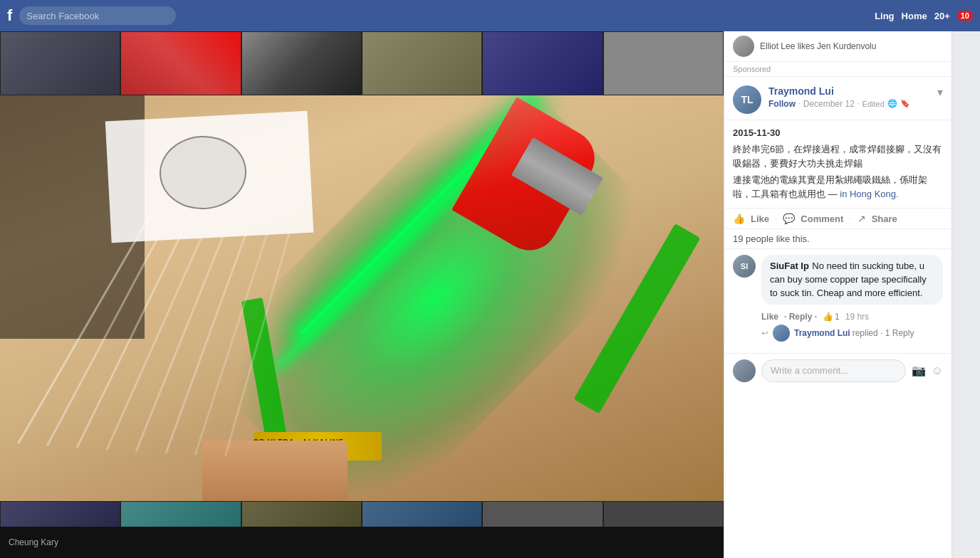  I want to click on reply-text-label: replied · 1 Reply, so click(883, 333).